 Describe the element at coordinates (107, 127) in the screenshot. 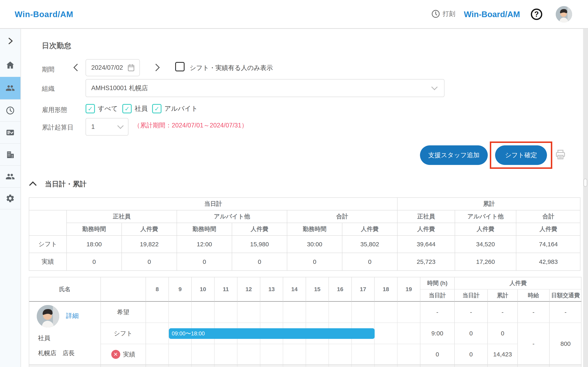

I see `accrual-select: 1` at that location.